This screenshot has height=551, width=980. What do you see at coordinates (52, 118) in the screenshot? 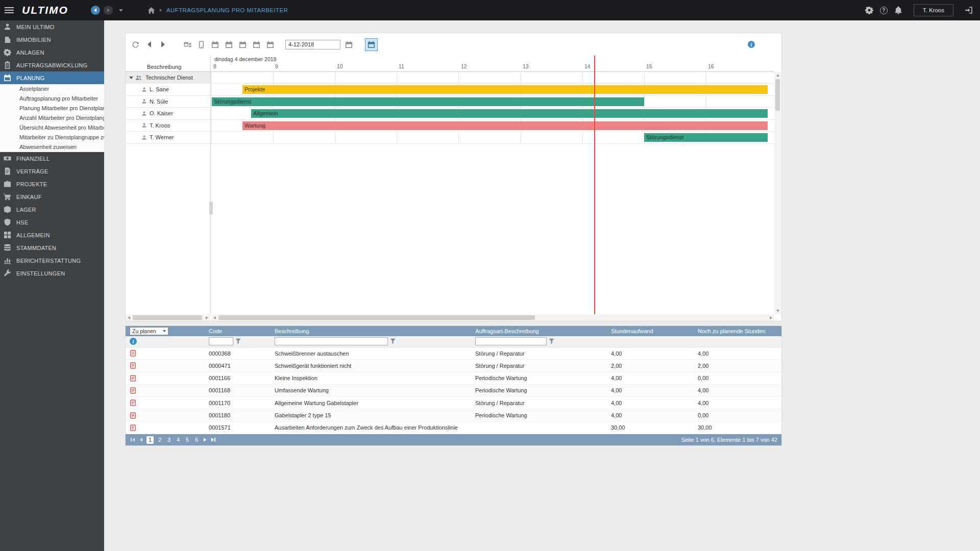
I see `submenu-item-anzahl-mitarbeiter: Anzahl Mitarbeiter pro Dienstplangruppe` at bounding box center [52, 118].